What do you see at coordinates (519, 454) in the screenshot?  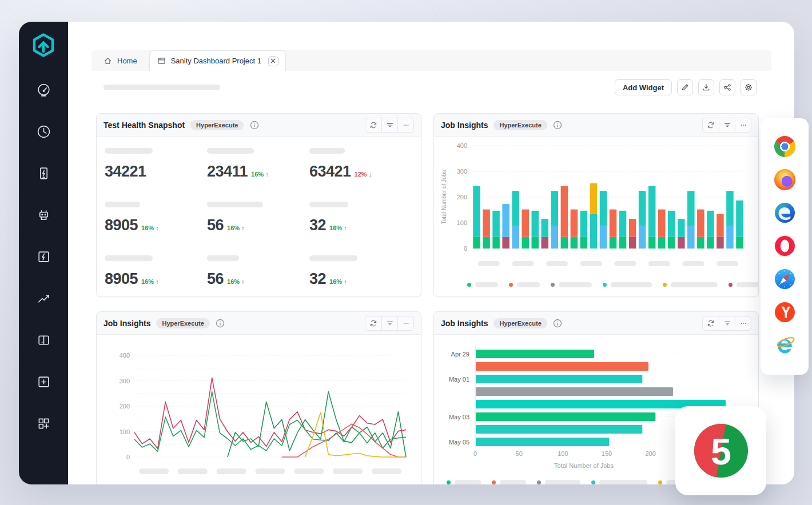 I see `svg-text: 50` at bounding box center [519, 454].